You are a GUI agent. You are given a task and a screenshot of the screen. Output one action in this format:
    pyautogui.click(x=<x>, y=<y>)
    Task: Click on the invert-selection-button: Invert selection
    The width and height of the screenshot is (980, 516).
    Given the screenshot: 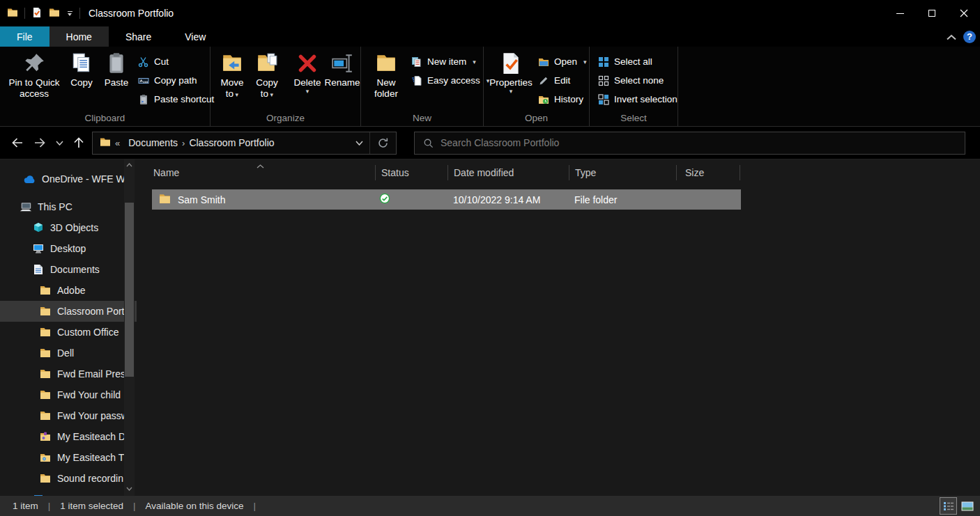 What is the action you would take?
    pyautogui.click(x=638, y=99)
    